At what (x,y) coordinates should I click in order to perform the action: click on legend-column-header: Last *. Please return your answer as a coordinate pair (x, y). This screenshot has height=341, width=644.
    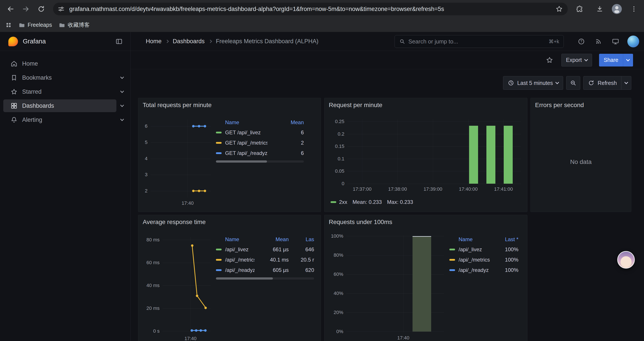
    Looking at the image, I should click on (506, 239).